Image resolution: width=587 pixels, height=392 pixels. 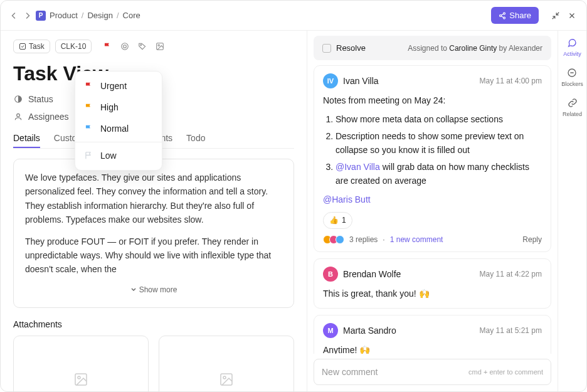 I want to click on attachments-heading: Attachments, so click(x=154, y=324).